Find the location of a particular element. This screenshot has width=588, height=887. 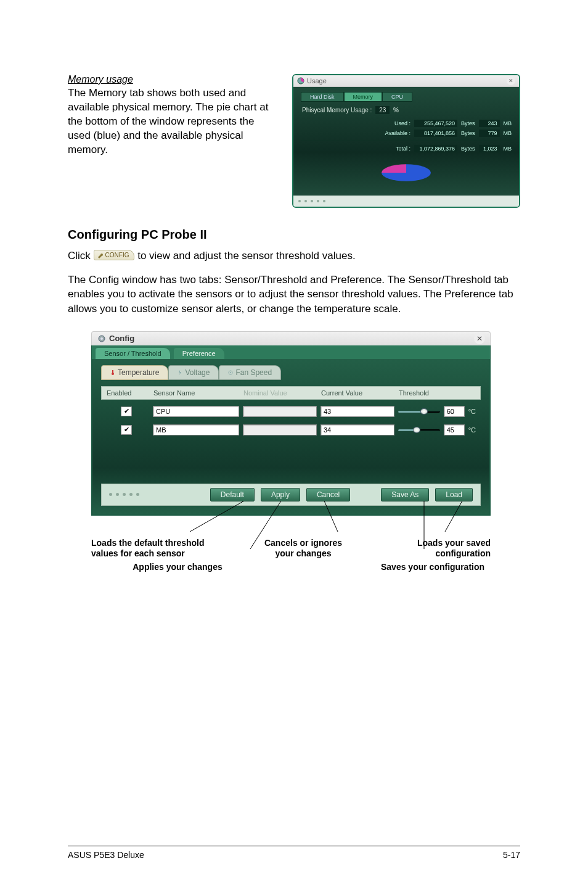

callouts: Loads the default threshold values for e… is located at coordinates (291, 547).